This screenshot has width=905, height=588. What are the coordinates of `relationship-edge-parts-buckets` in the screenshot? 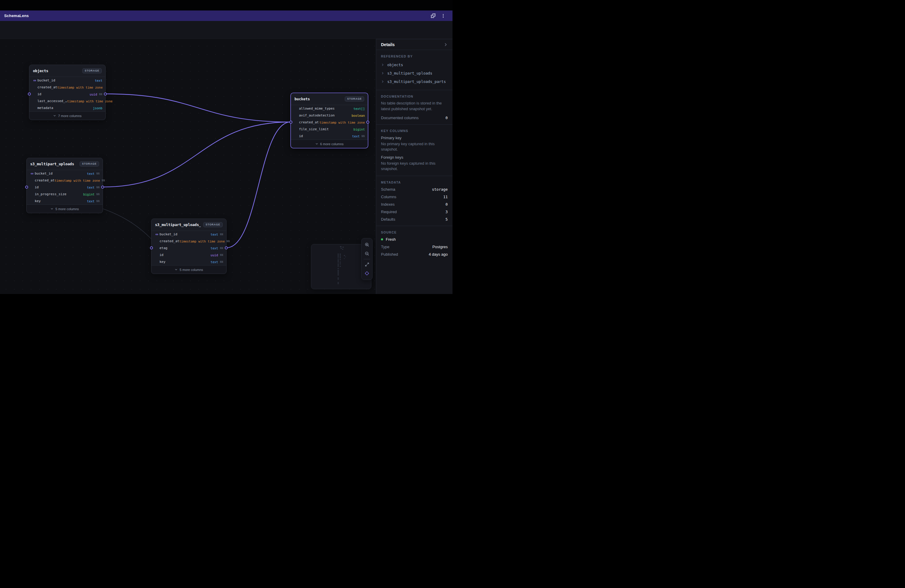 It's located at (259, 185).